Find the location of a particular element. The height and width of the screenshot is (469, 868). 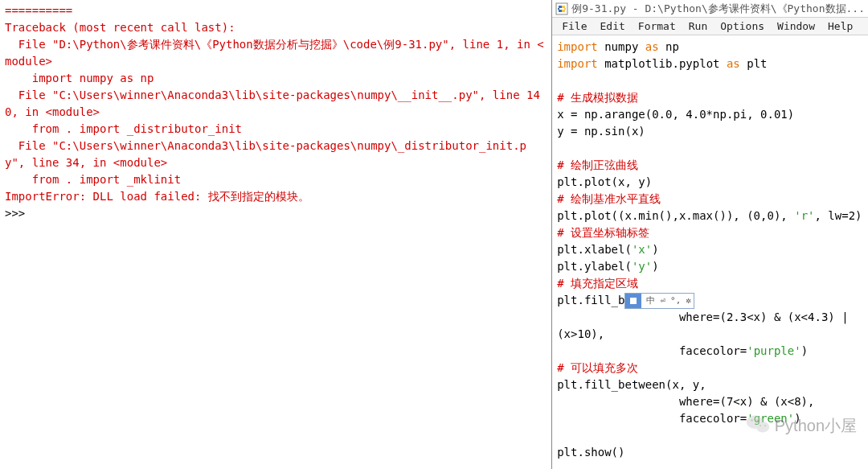

ime-button: ✲ is located at coordinates (688, 301).